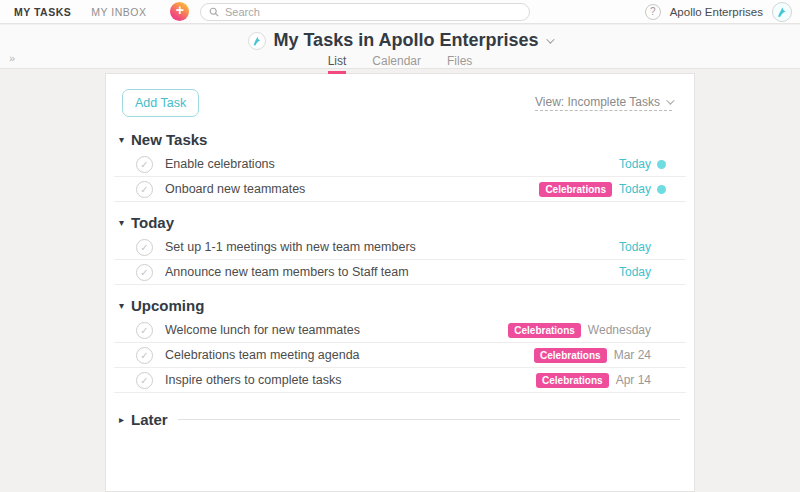  Describe the element at coordinates (400, 96) in the screenshot. I see `list-toolbar: Add Task View: Incomplete Tasks` at that location.